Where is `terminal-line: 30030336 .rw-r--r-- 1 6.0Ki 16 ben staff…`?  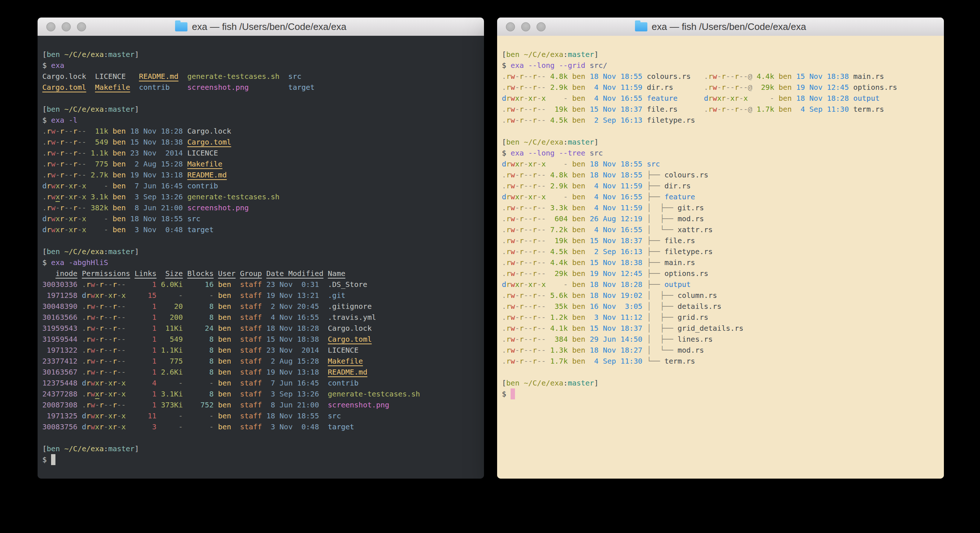 terminal-line: 30030336 .rw-r--r-- 1 6.0Ki 16 ben staff… is located at coordinates (261, 284).